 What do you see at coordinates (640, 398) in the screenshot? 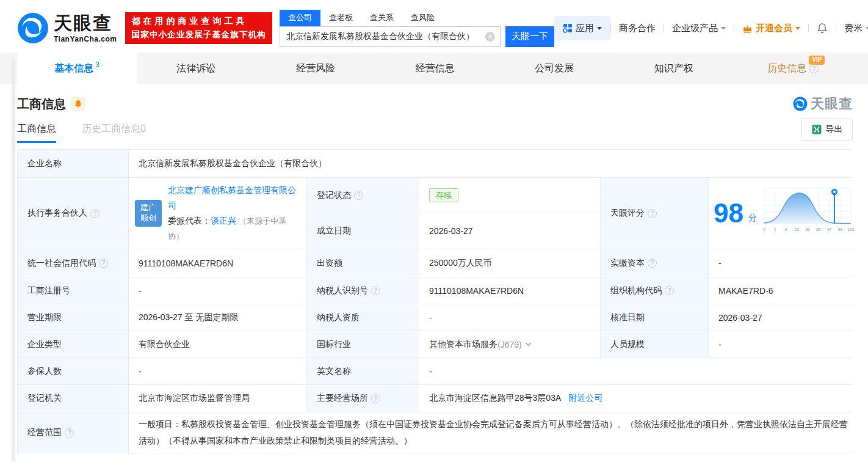
I see `field-value-business-address: 北京市海淀区信息路甲28号3层03A 附近公司` at bounding box center [640, 398].